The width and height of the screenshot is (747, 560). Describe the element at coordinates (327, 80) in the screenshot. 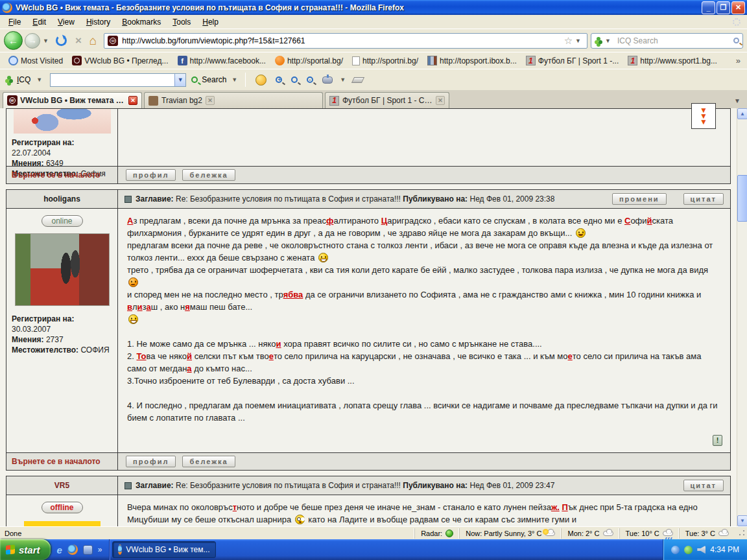

I see `games-tool-icon` at that location.